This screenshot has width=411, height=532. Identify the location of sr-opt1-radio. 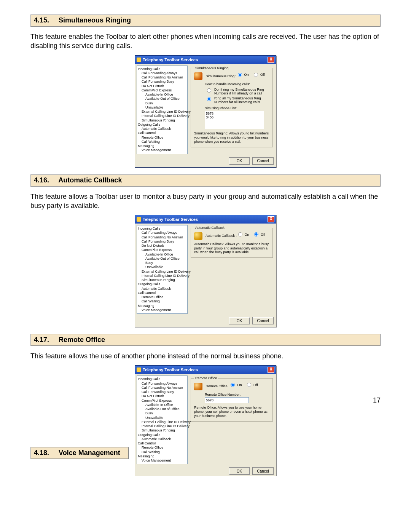
(209, 91).